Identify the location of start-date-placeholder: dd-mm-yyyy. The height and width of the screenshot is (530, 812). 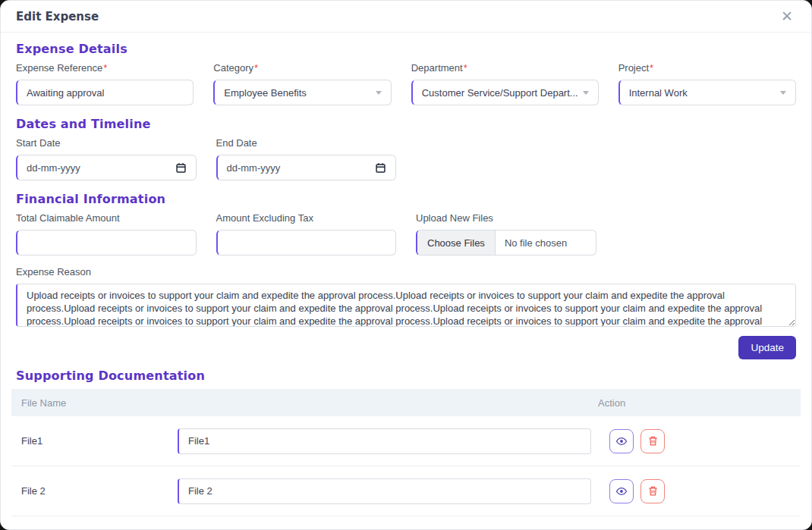
(53, 168).